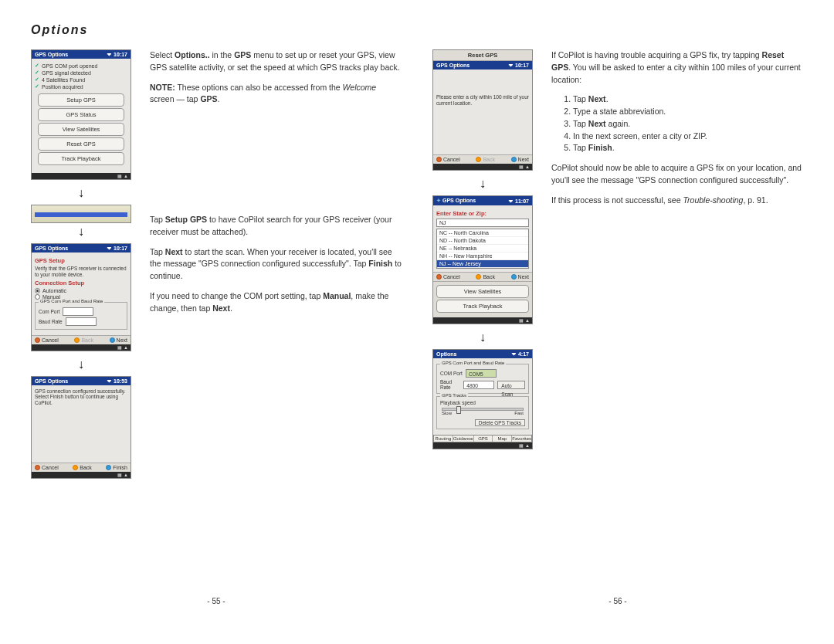  What do you see at coordinates (483, 399) in the screenshot?
I see `screen-options-detailed: Options⏷ 4:17 GPS Com Port and Baud Rate…` at bounding box center [483, 399].